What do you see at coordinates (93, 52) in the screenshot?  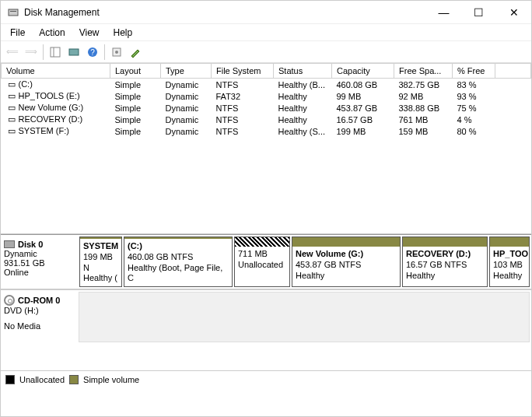 I see `help-button: ?` at bounding box center [93, 52].